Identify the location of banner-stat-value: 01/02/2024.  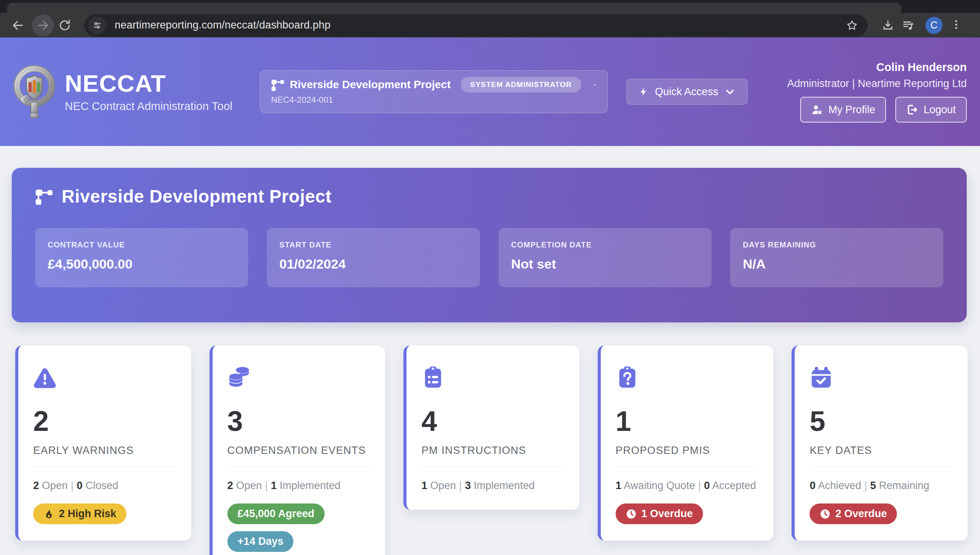
(373, 264).